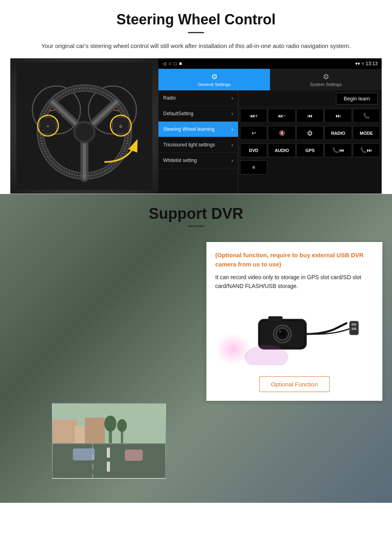  I want to click on title-divider, so click(196, 33).